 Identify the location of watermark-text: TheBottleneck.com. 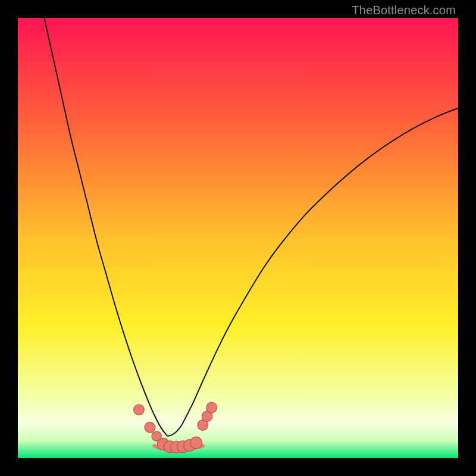
(403, 11).